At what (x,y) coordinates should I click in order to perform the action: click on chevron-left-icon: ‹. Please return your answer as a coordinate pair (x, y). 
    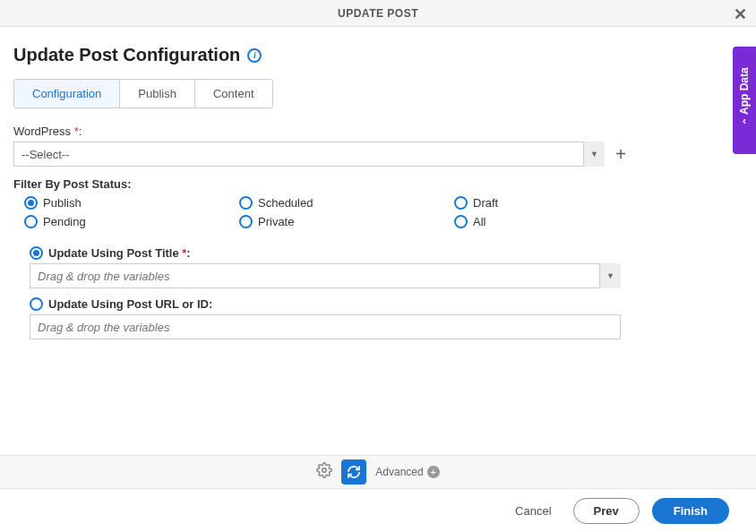
    Looking at the image, I should click on (744, 121).